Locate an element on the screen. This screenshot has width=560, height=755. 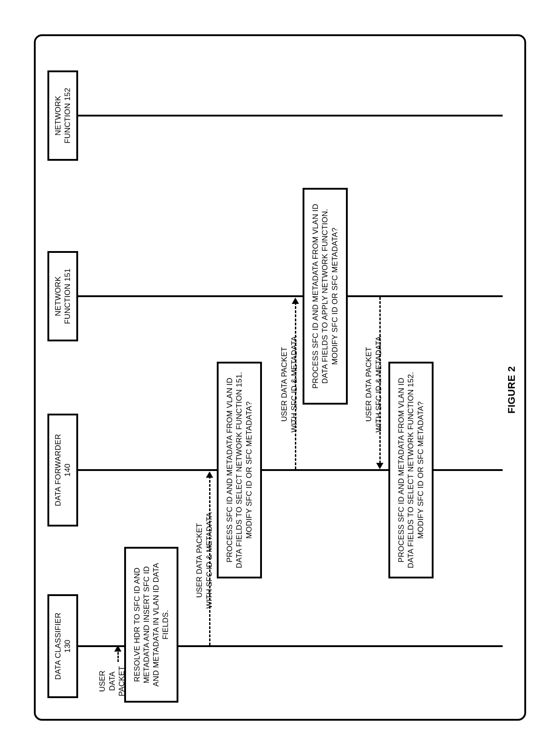
incoming-packet-arrowhead is located at coordinates (118, 648).